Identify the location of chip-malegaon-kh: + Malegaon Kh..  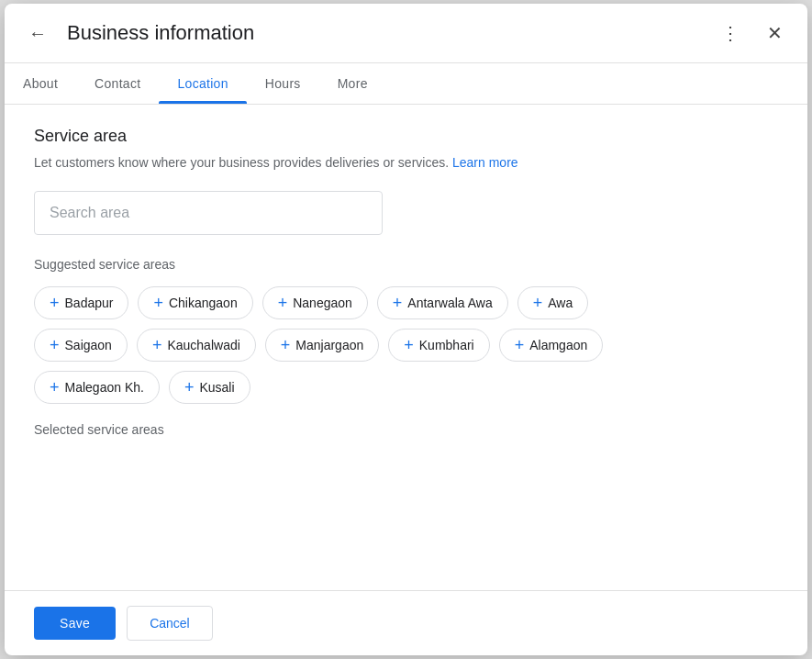
(97, 387).